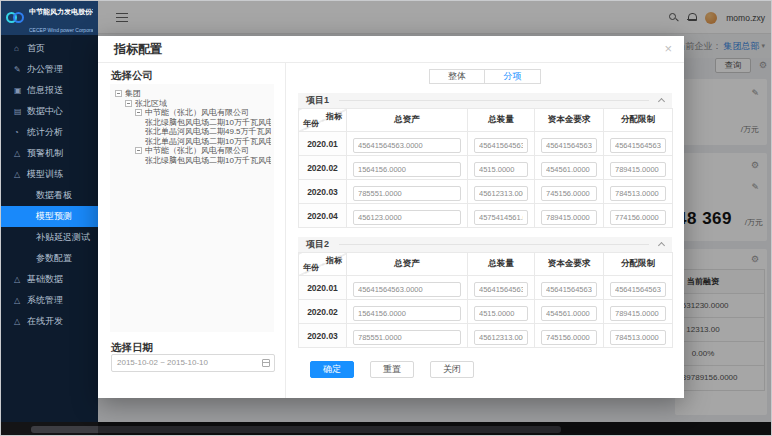 This screenshot has width=772, height=436. I want to click on sidebar-item-alert: △预警机制, so click(50, 154).